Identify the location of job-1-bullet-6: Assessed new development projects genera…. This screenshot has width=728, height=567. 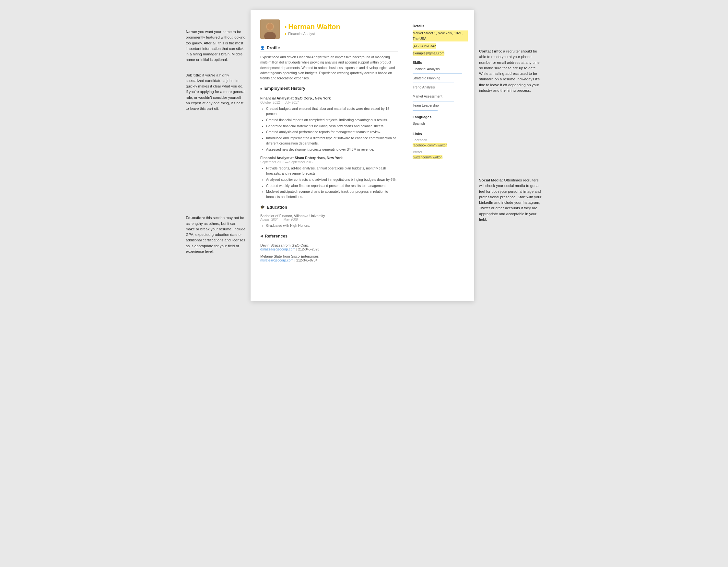
(332, 150).